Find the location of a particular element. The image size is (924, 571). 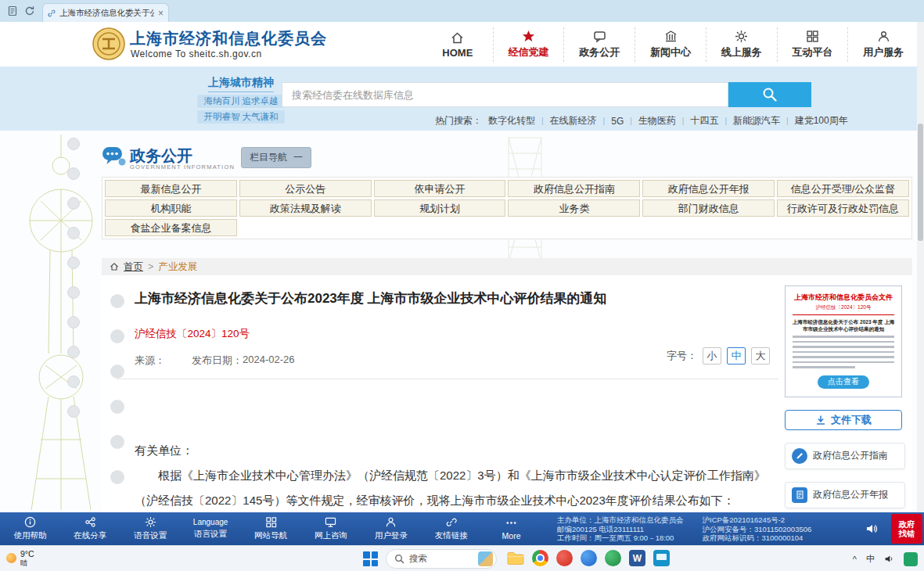

nav-news-center: 新闻中心 is located at coordinates (670, 45).